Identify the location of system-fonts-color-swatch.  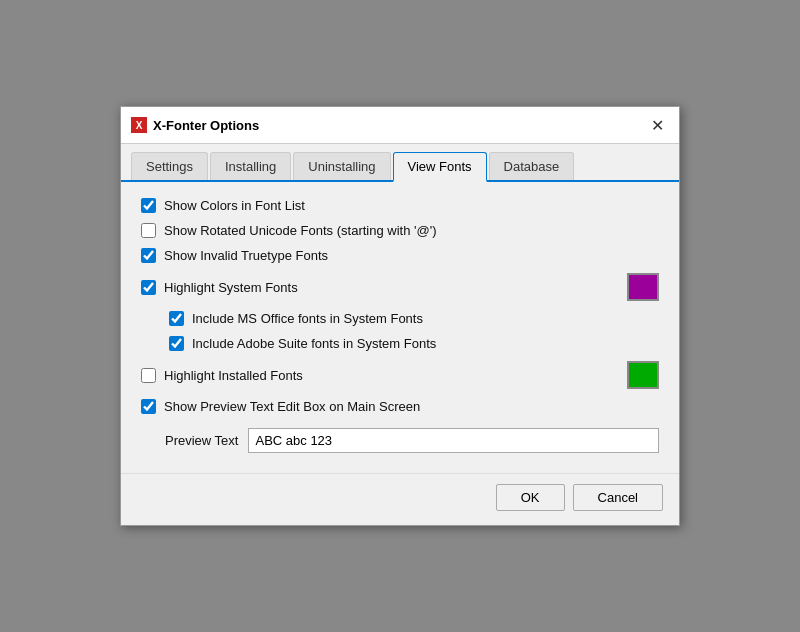
(643, 287).